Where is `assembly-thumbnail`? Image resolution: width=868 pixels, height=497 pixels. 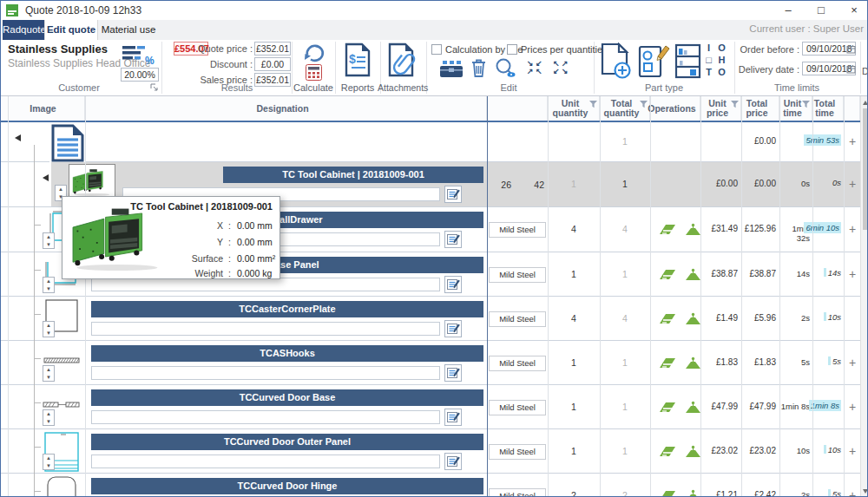
assembly-thumbnail is located at coordinates (92, 182).